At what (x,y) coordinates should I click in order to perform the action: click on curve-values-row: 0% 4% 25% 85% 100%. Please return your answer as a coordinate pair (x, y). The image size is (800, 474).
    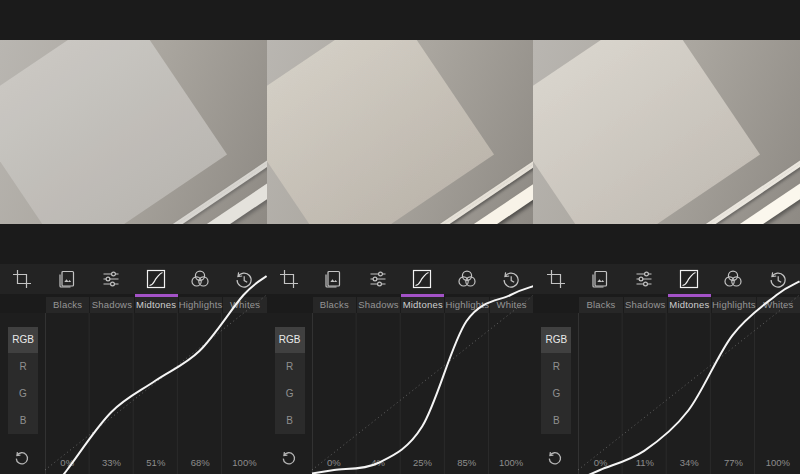
    Looking at the image, I should click on (423, 457).